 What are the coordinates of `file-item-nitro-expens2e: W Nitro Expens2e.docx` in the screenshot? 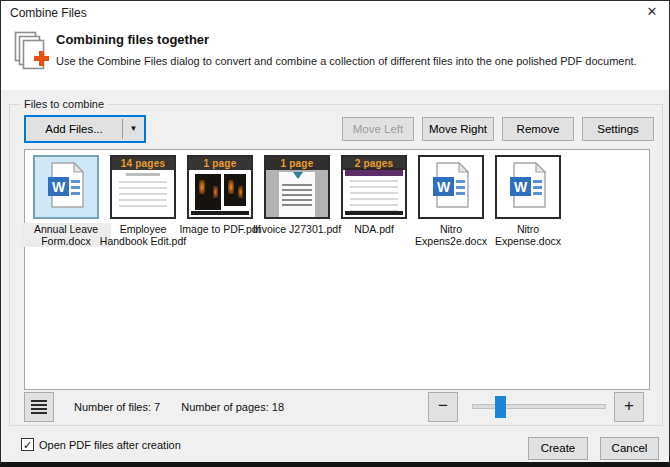 It's located at (451, 201).